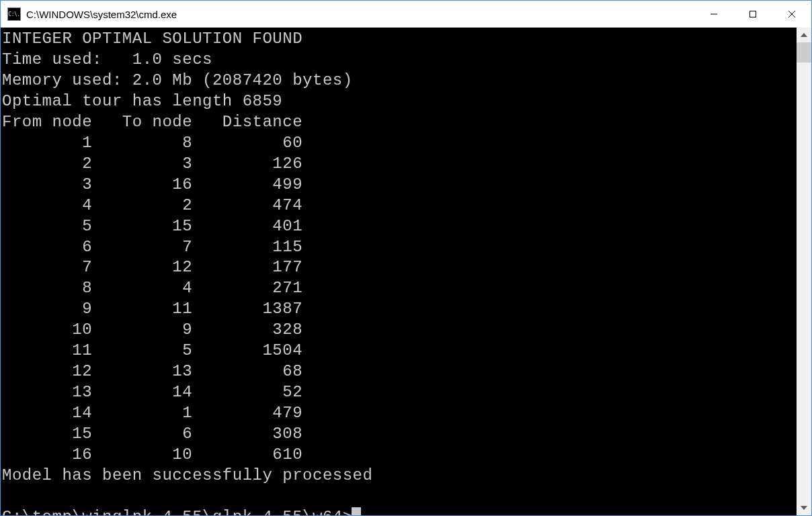 This screenshot has height=516, width=812. Describe the element at coordinates (356, 511) in the screenshot. I see `cursor` at that location.